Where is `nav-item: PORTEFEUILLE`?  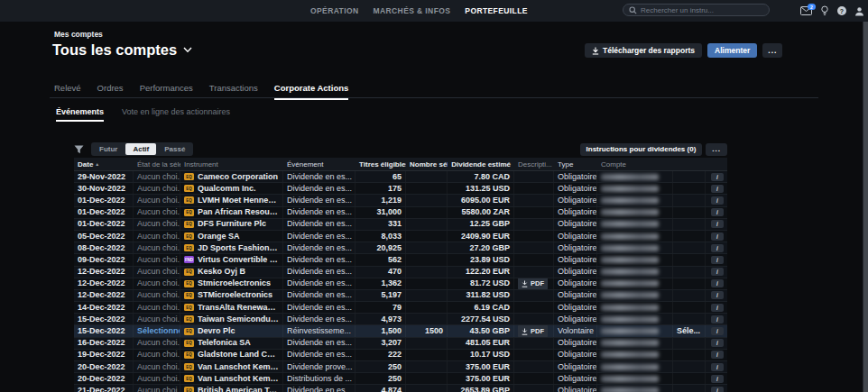
nav-item: PORTEFEUILLE is located at coordinates (496, 11).